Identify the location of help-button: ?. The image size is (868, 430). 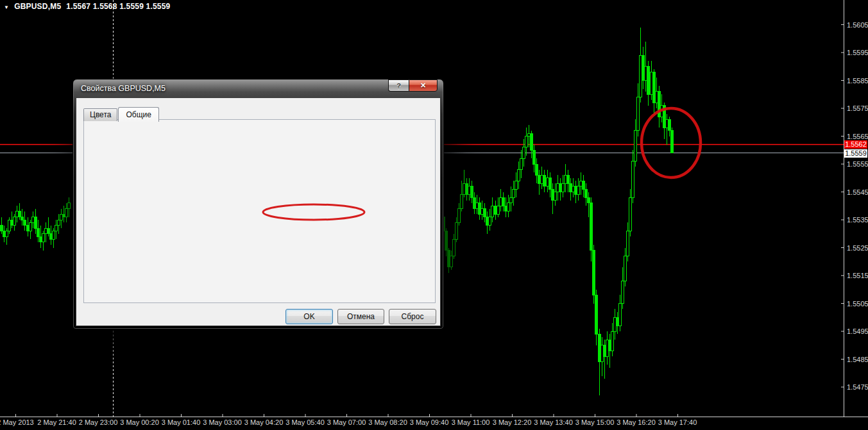
(398, 86).